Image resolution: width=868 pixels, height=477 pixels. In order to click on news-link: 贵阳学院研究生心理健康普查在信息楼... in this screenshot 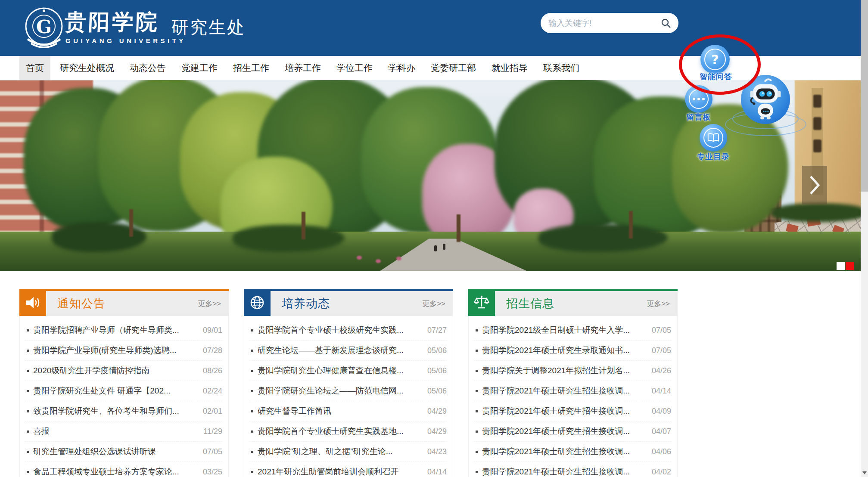, I will do `click(339, 371)`.